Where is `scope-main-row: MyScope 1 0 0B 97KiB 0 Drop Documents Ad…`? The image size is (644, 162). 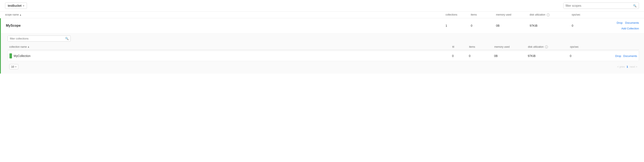
scope-main-row: MyScope 1 0 0B 97KiB 0 Drop Documents Ad… is located at coordinates (322, 26).